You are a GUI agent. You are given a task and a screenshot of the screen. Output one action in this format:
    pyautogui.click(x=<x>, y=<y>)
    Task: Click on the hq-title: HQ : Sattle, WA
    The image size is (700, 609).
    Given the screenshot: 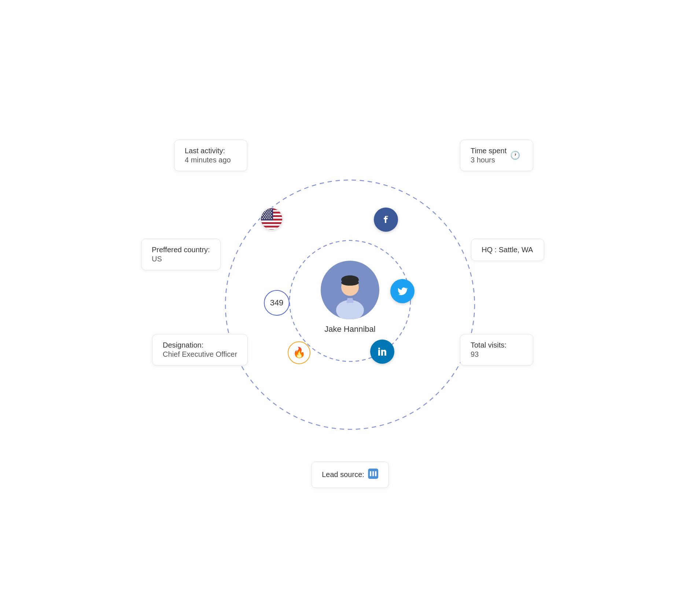 What is the action you would take?
    pyautogui.click(x=508, y=250)
    